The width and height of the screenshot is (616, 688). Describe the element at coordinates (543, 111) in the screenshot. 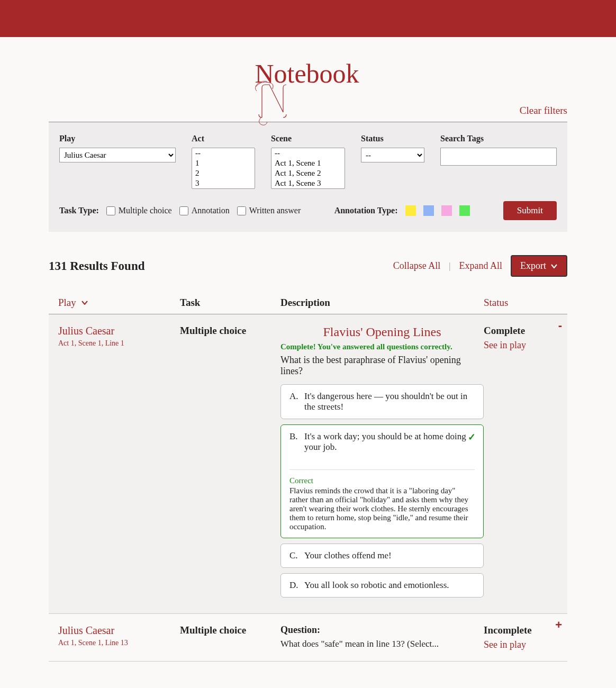

I see `clear-filters-button: Clear filters` at that location.